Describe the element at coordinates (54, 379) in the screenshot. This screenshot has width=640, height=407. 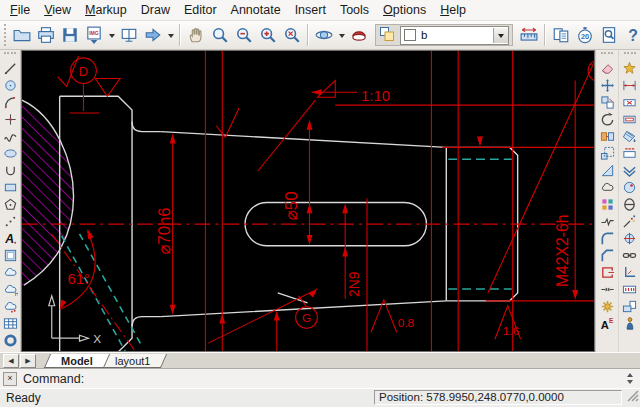
I see `command-prompt: Command:` at that location.